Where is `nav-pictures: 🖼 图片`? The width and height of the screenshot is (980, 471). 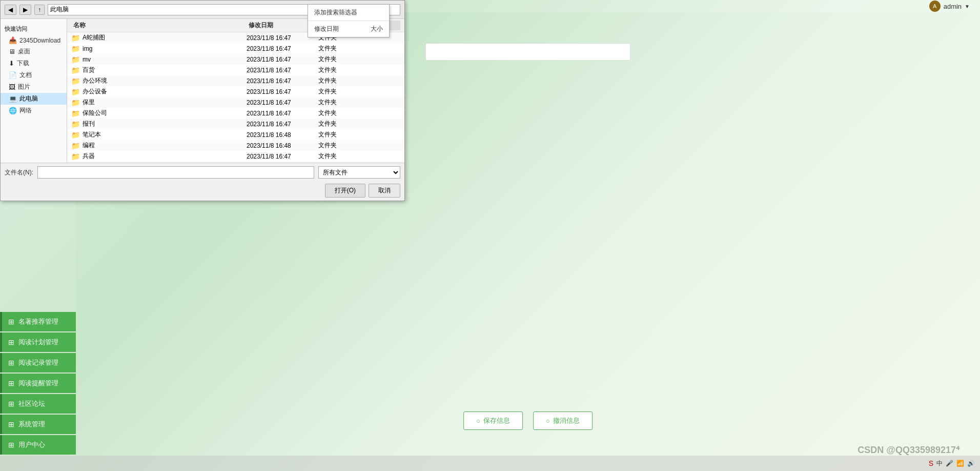 nav-pictures: 🖼 图片 is located at coordinates (34, 87).